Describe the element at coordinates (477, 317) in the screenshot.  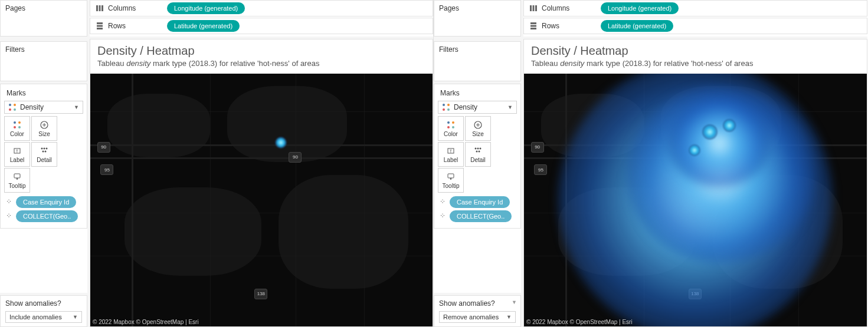
I see `show-anomalies-select: Remove anomalies ▼` at that location.